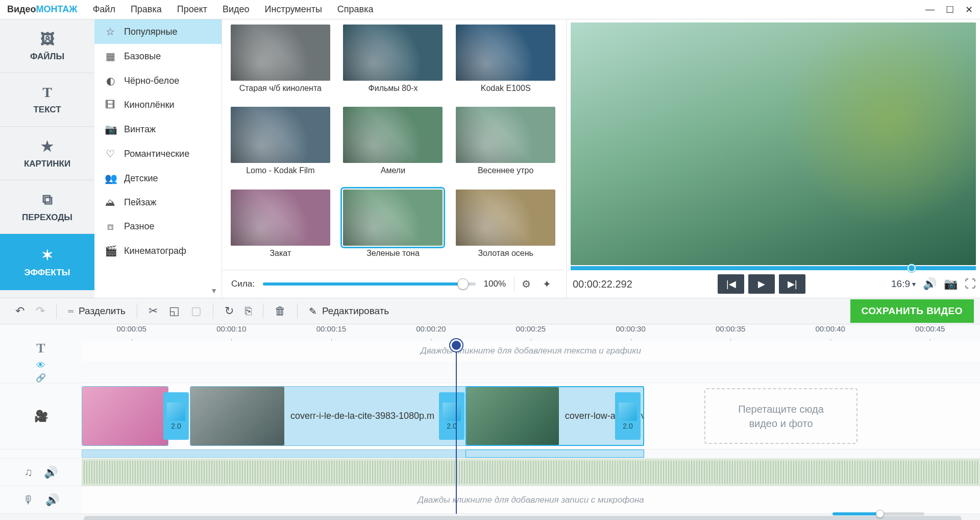 This screenshot has height=520, width=980. Describe the element at coordinates (880, 514) in the screenshot. I see `zoom-slider-handle` at that location.